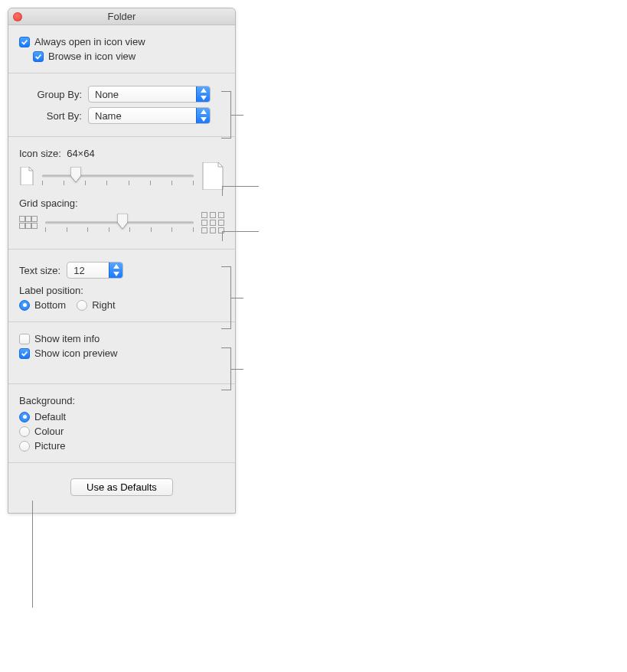 Image resolution: width=627 pixels, height=672 pixels. I want to click on browse-checkbox, so click(38, 57).